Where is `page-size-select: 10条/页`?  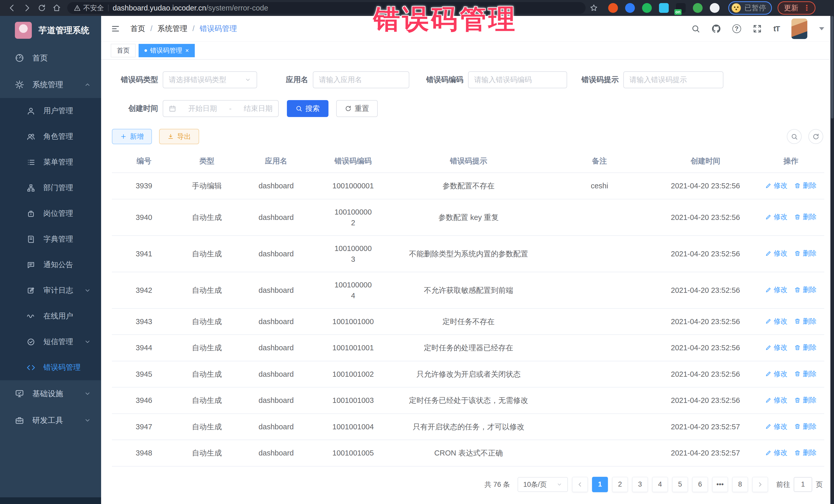 page-size-select: 10条/页 is located at coordinates (543, 484).